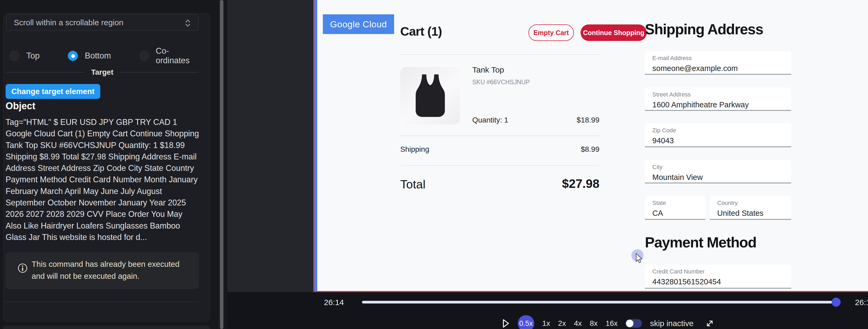 The width and height of the screenshot is (868, 329). Describe the element at coordinates (612, 323) in the screenshot. I see `speed-16x-button: 16x` at that location.